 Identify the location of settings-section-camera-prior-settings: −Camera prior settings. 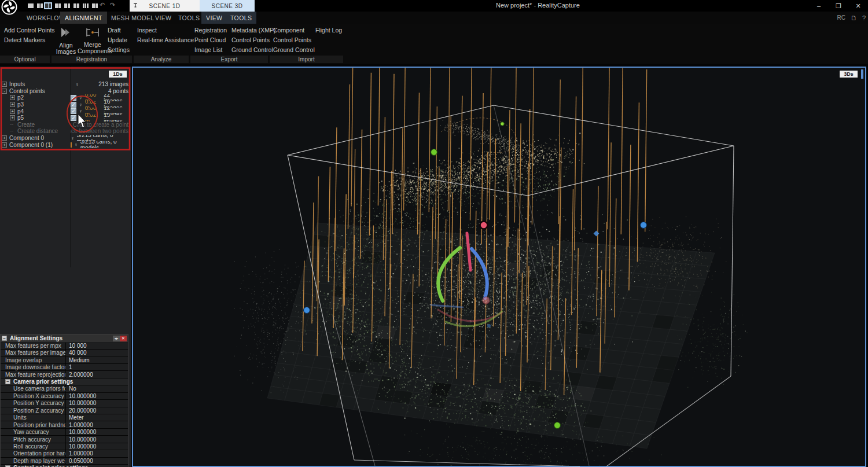
(64, 382).